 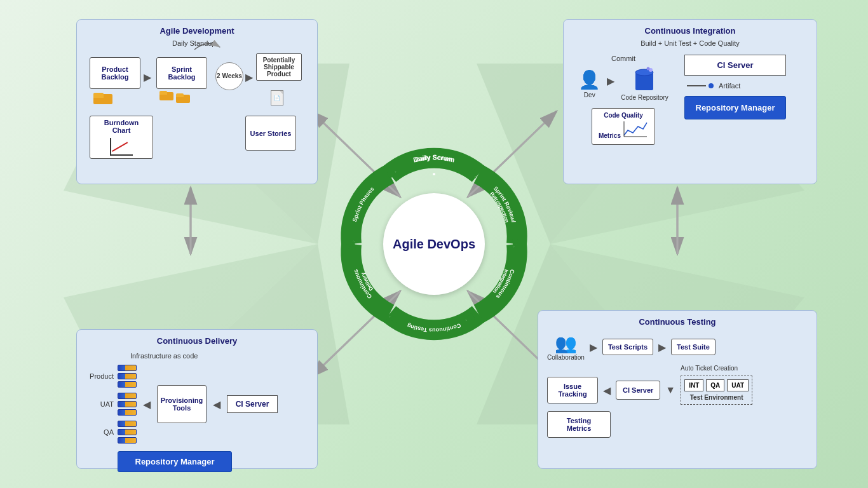 What do you see at coordinates (111, 432) in the screenshot?
I see `qa-row: QA` at bounding box center [111, 432].